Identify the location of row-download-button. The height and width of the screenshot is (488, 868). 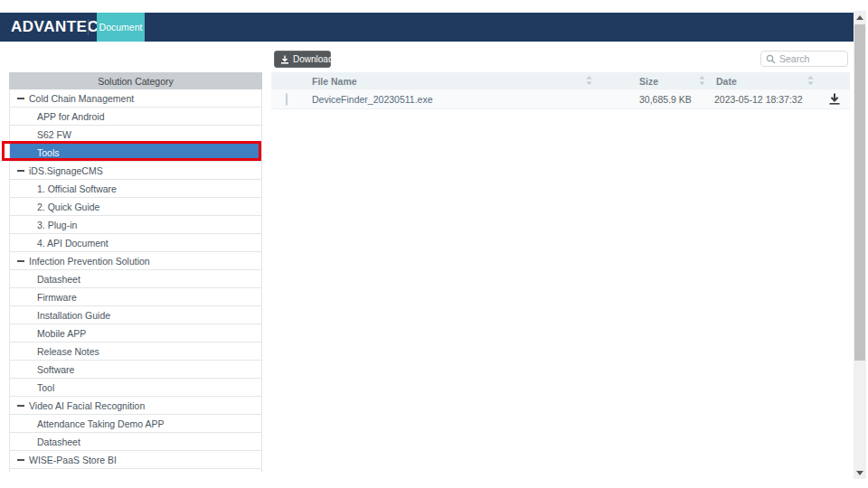
(834, 99).